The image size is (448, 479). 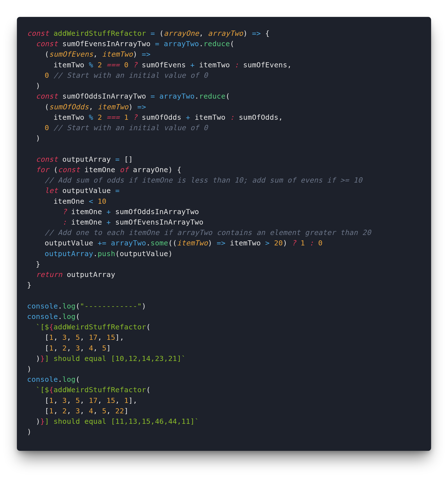 I want to click on token-str: "------------", so click(x=111, y=306).